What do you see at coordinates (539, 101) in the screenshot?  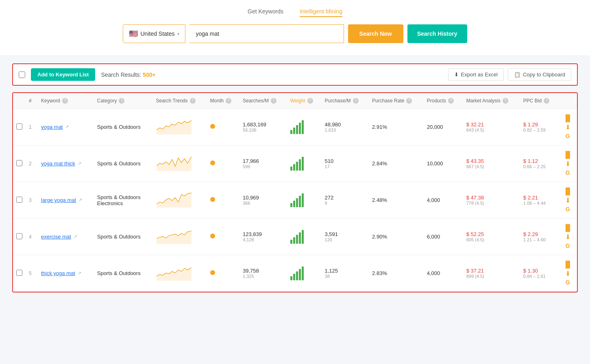 I see `col-ppc-bid: PPC Bid ?` at bounding box center [539, 101].